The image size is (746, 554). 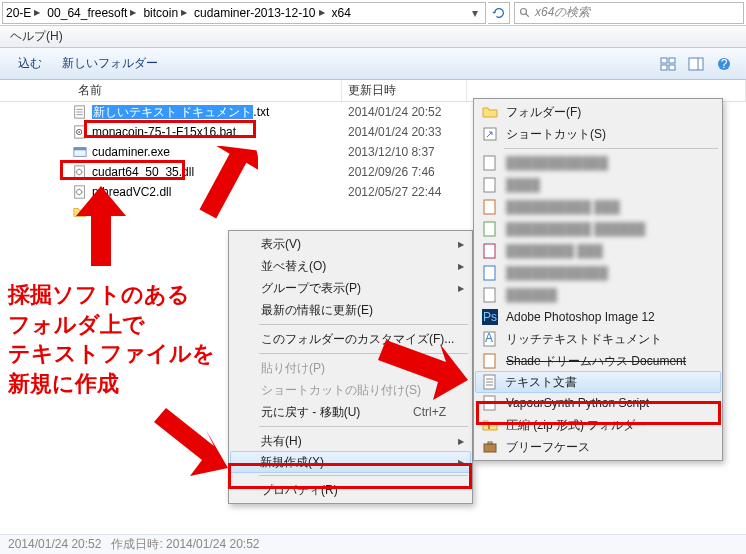 I want to click on ctx-properties: プロパティ(R), so click(x=350, y=490).